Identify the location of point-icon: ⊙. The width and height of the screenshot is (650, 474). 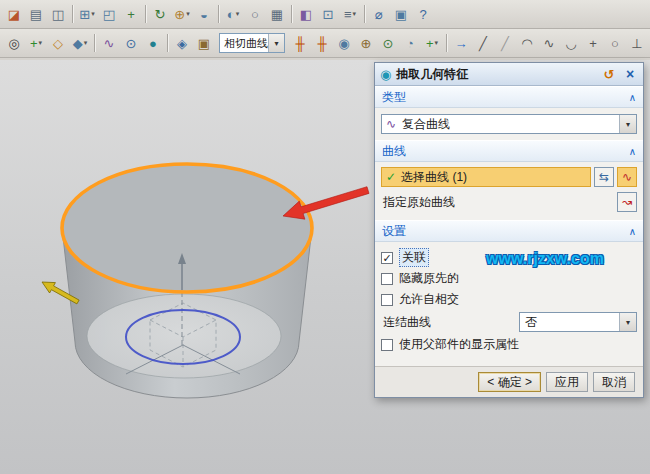
(131, 43).